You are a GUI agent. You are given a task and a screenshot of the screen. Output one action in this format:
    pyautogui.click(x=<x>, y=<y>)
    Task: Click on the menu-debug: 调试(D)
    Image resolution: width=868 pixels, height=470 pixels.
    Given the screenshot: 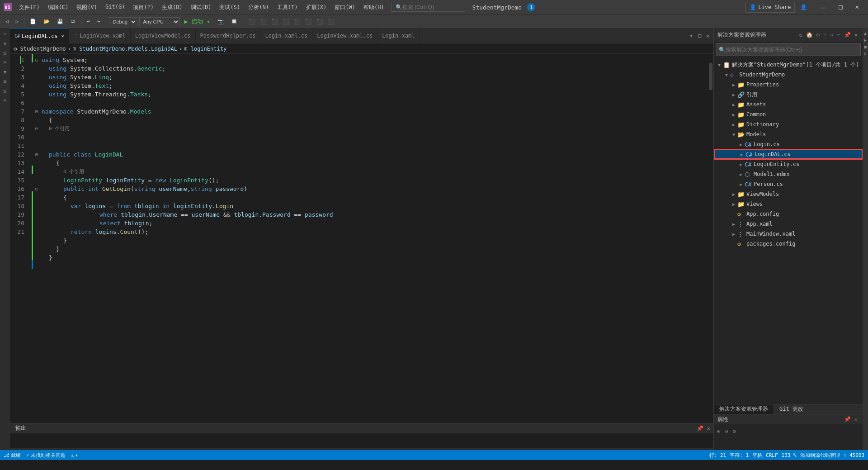 What is the action you would take?
    pyautogui.click(x=201, y=7)
    